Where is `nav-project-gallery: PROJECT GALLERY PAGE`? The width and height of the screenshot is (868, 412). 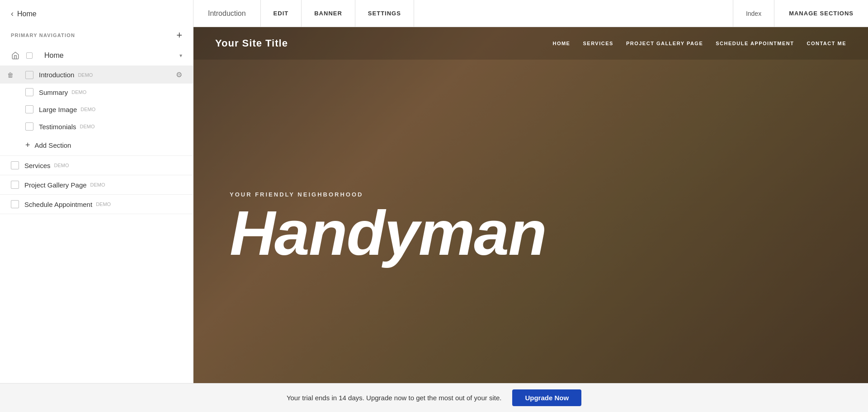
nav-project-gallery: PROJECT GALLERY PAGE is located at coordinates (665, 43).